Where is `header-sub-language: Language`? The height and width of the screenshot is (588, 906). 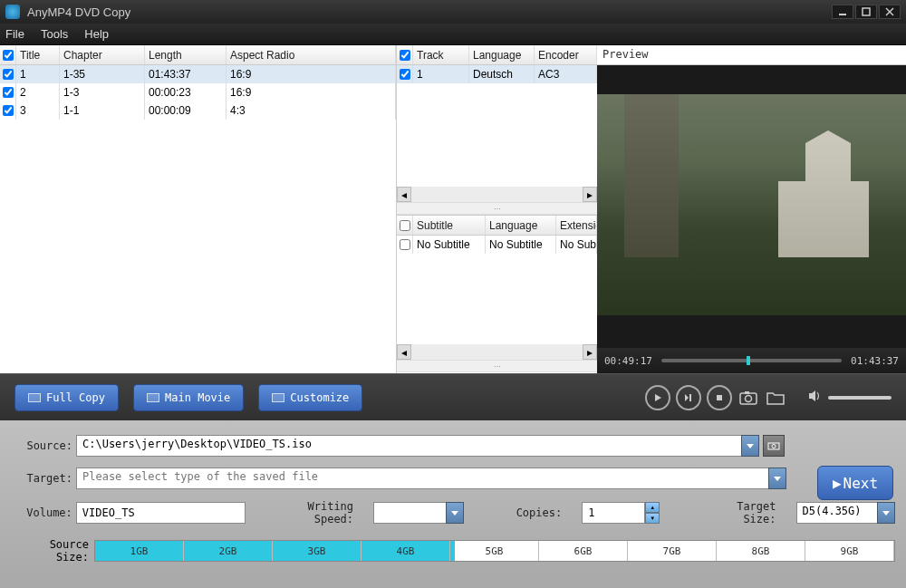
header-sub-language: Language is located at coordinates (521, 225).